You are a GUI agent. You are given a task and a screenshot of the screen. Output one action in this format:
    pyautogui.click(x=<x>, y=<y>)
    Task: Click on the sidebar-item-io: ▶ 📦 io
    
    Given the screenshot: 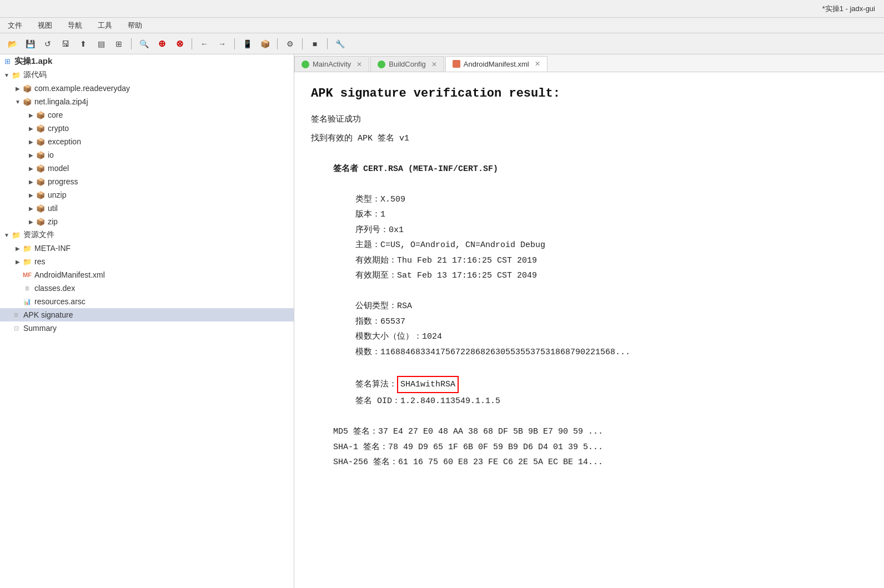 What is the action you would take?
    pyautogui.click(x=147, y=155)
    